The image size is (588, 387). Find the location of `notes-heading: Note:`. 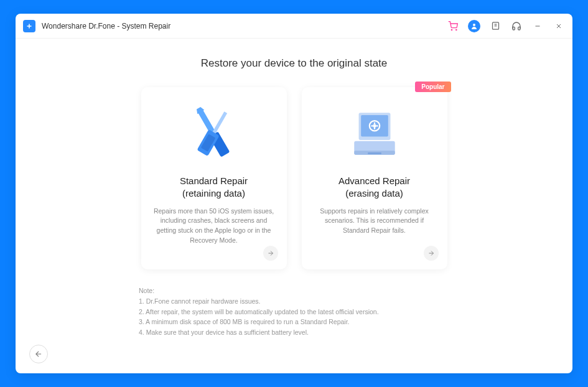

notes-heading: Note: is located at coordinates (343, 291).